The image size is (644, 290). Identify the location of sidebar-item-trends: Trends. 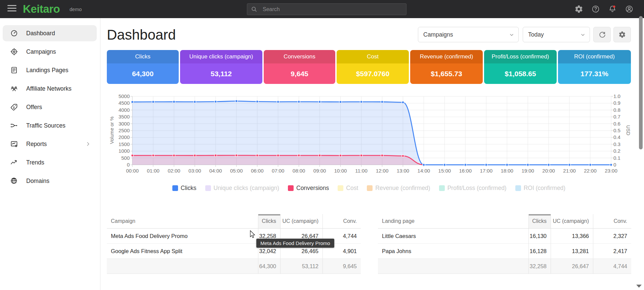
(50, 162).